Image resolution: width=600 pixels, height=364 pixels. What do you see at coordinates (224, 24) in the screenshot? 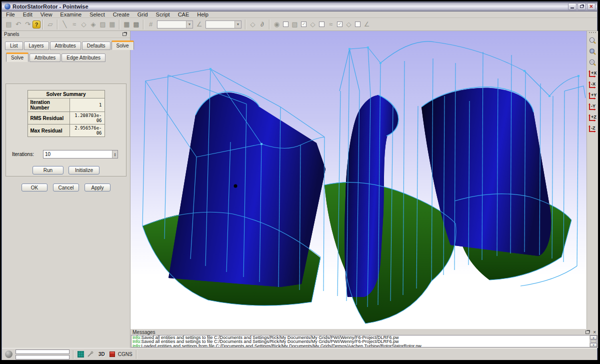
I see `angle-combo: ▼` at bounding box center [224, 24].